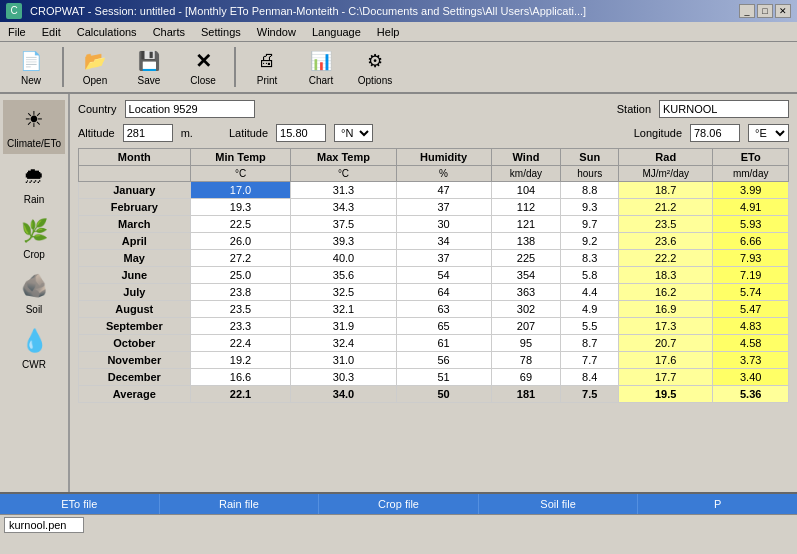 Image resolution: width=797 pixels, height=554 pixels. I want to click on cell-month: June, so click(135, 276).